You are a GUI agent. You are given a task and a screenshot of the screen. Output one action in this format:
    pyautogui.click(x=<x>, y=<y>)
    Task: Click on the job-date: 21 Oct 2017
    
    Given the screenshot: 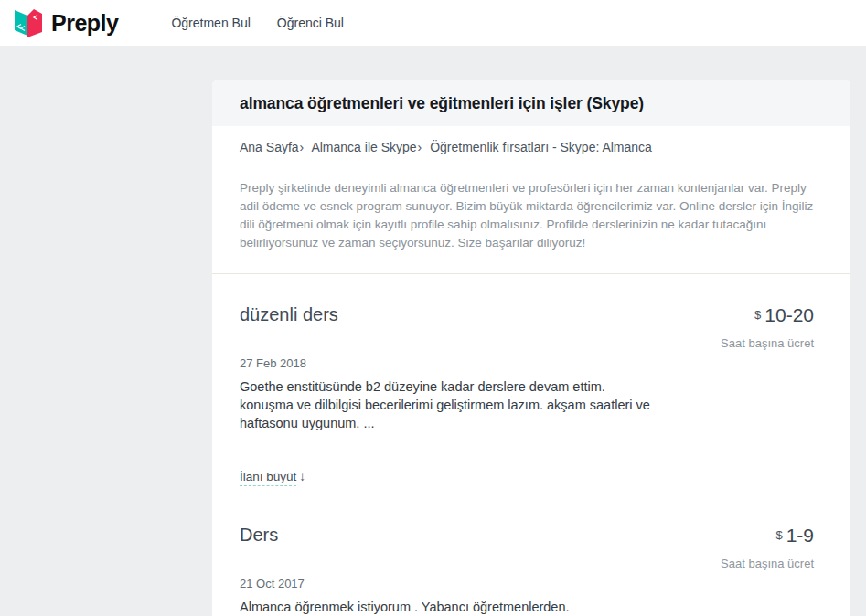 What is the action you would take?
    pyautogui.click(x=527, y=583)
    